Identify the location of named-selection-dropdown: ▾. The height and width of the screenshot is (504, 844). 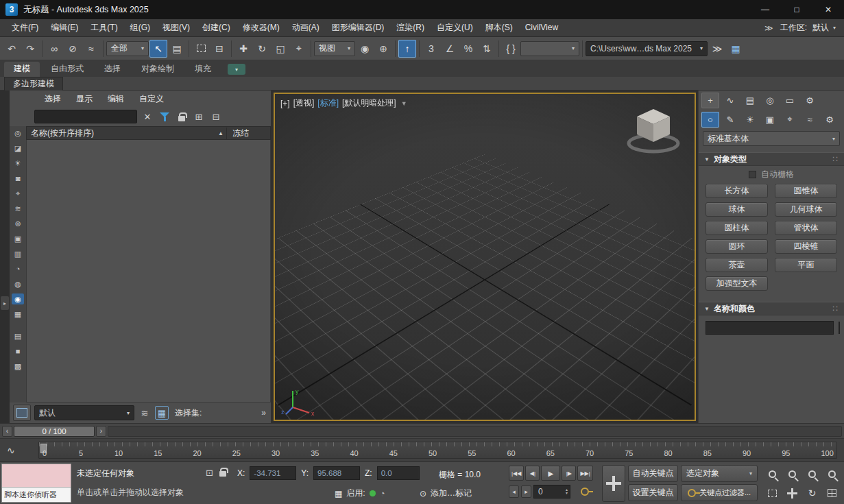
(550, 49).